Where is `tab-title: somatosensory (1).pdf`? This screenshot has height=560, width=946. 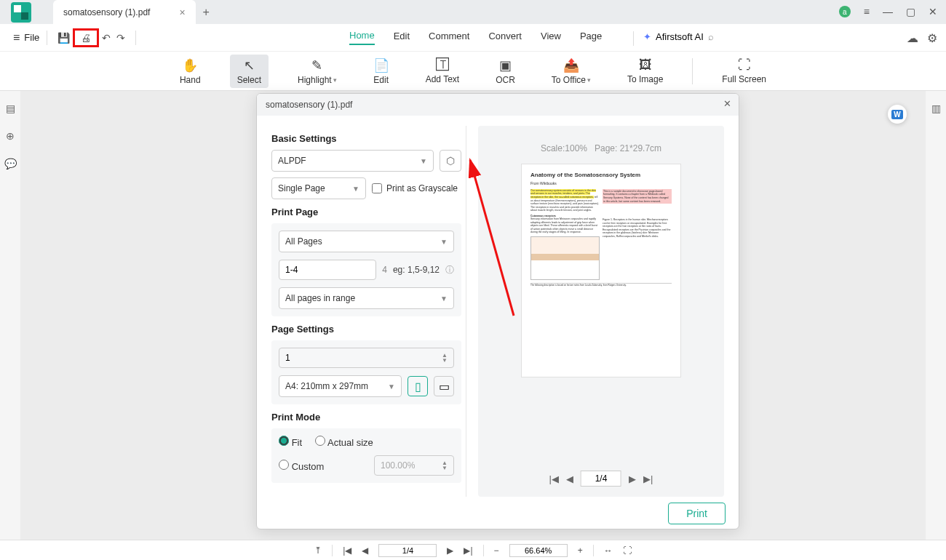
tab-title: somatosensory (1).pdf is located at coordinates (106, 12).